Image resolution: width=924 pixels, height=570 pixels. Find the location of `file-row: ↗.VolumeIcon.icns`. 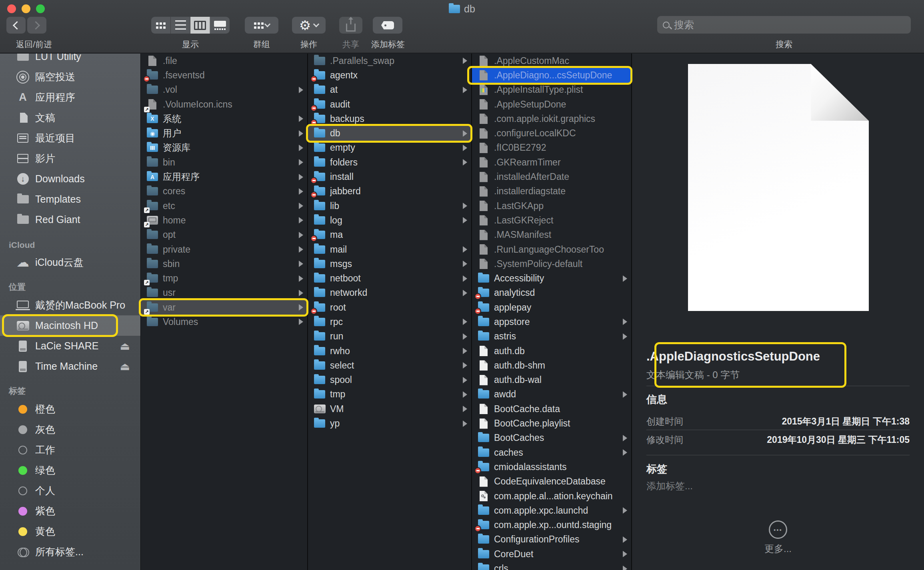

file-row: ↗.VolumeIcon.icns is located at coordinates (224, 104).